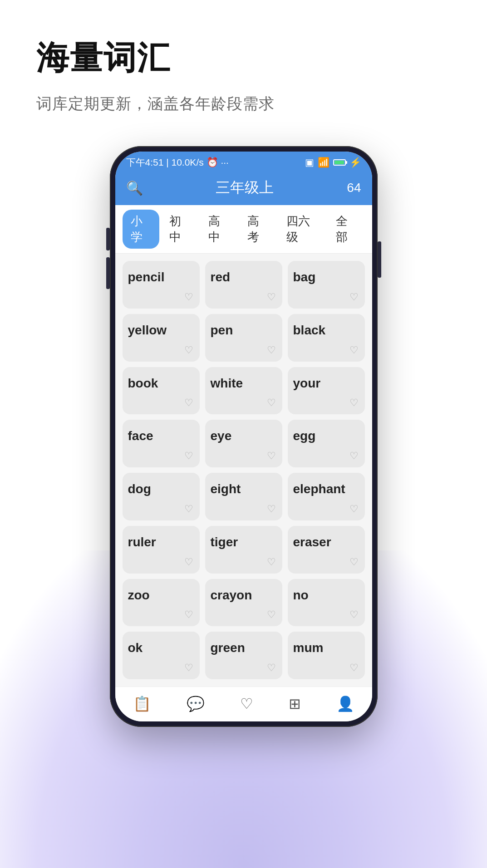 The image size is (487, 868). What do you see at coordinates (244, 444) in the screenshot?
I see `word-card-eye: eye♡` at bounding box center [244, 444].